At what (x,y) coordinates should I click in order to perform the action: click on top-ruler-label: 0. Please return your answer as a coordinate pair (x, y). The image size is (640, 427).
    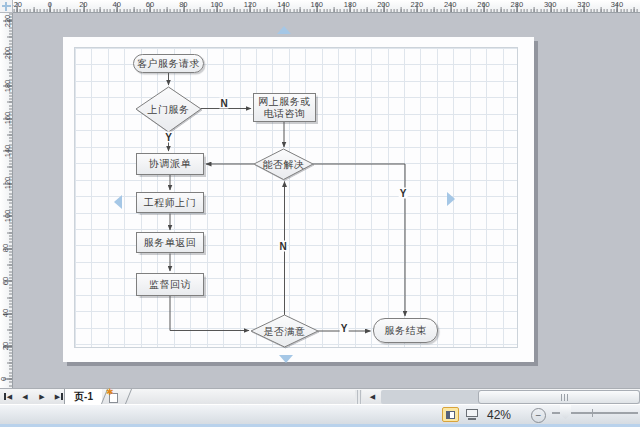
    Looking at the image, I should click on (50, 4).